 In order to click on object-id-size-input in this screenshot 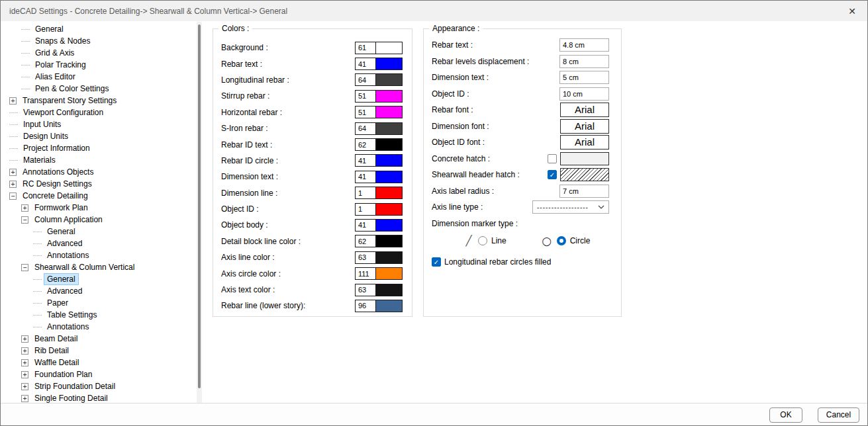, I will do `click(584, 94)`.